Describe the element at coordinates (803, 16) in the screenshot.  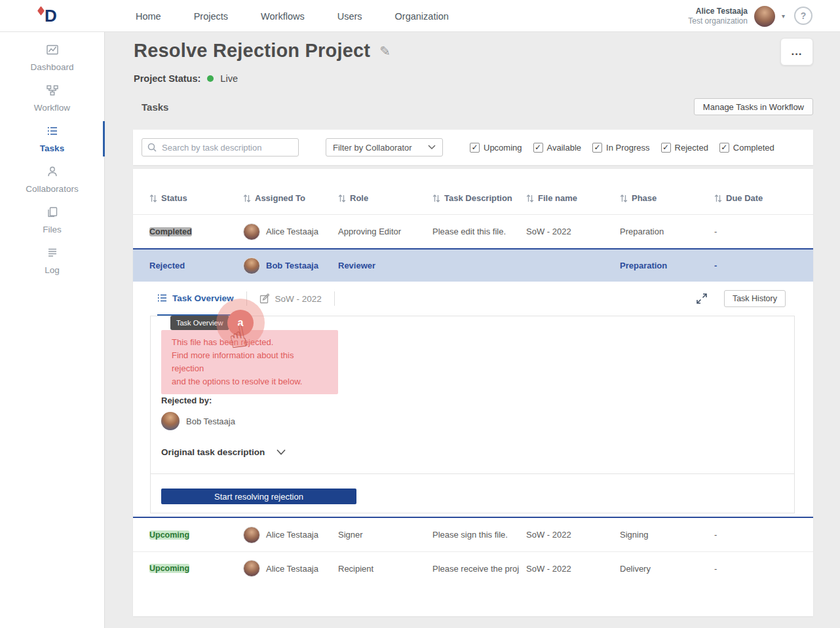
I see `help-label: ?` at that location.